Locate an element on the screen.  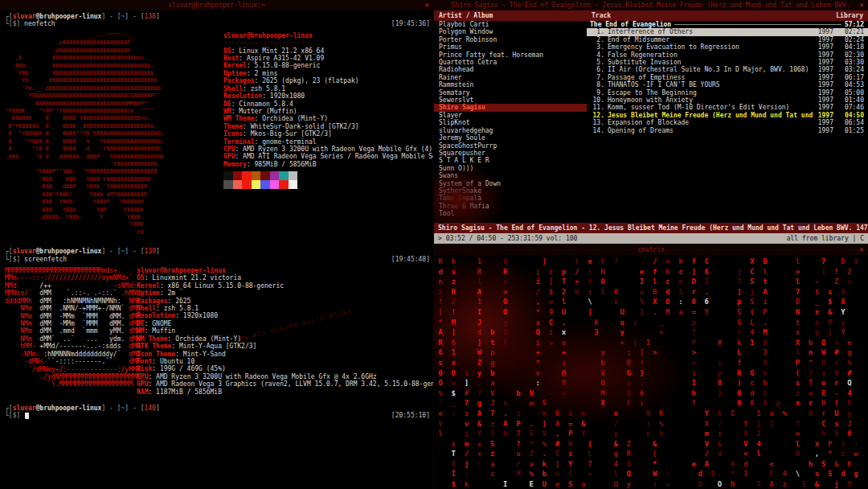
info-field: WM: Mutter (Muffin) is located at coordinates (328, 111).